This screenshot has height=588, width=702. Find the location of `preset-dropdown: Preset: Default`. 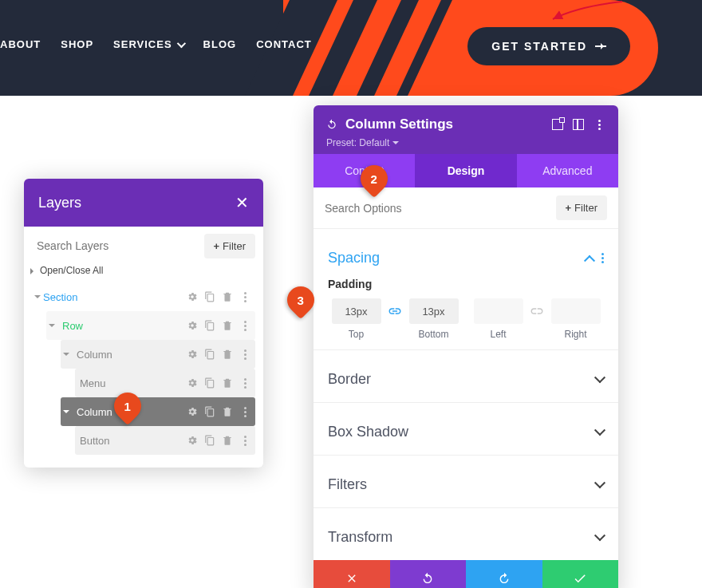

preset-dropdown: Preset: Default is located at coordinates (362, 143).